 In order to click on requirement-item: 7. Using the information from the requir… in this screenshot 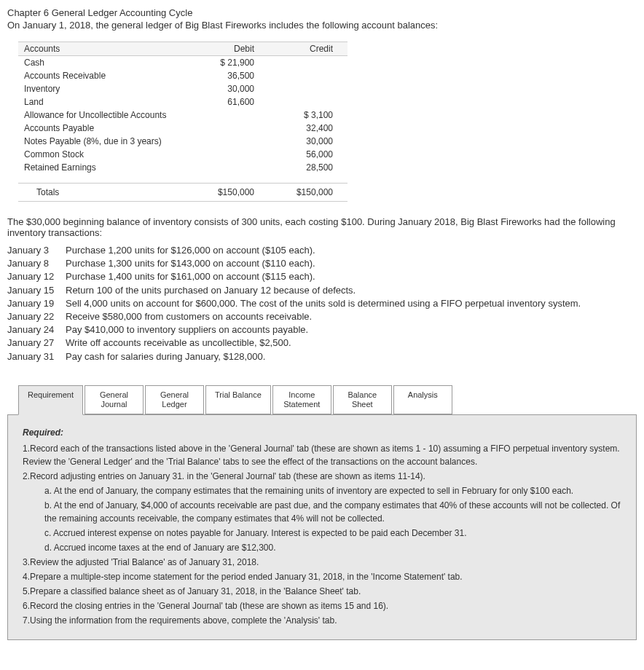, I will do `click(322, 620)`.